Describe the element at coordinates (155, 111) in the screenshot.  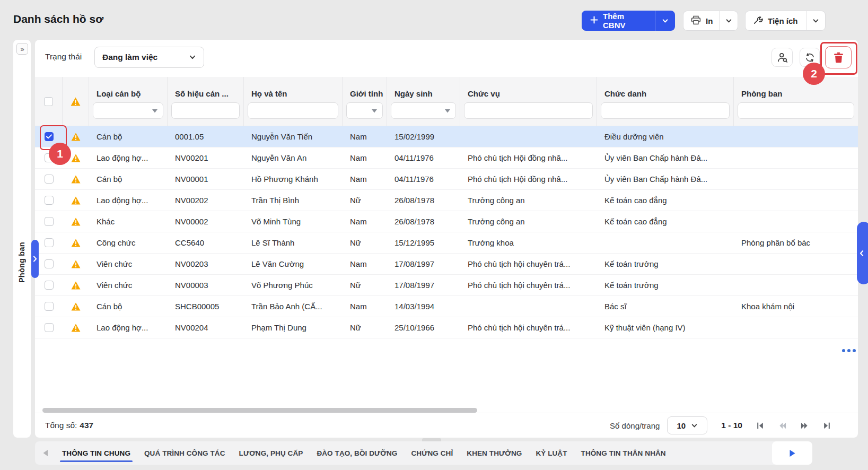
I see `caret-down-icon` at that location.